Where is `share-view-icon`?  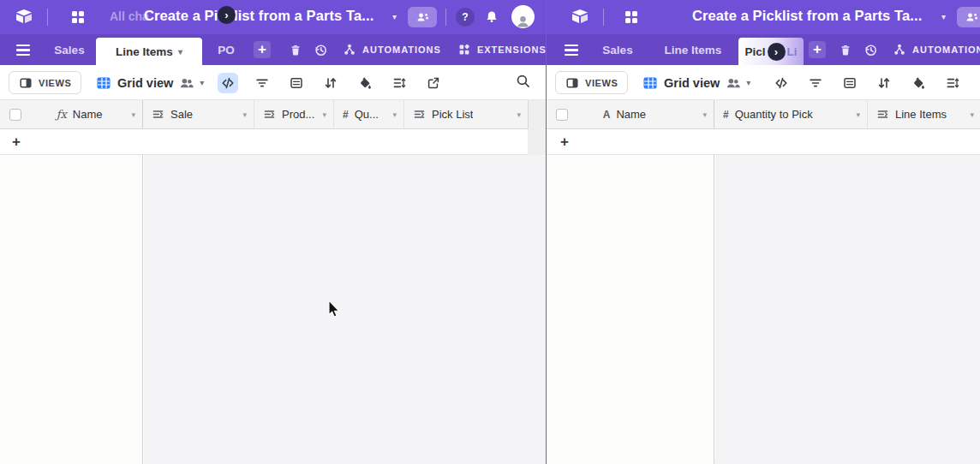 share-view-icon is located at coordinates (433, 83).